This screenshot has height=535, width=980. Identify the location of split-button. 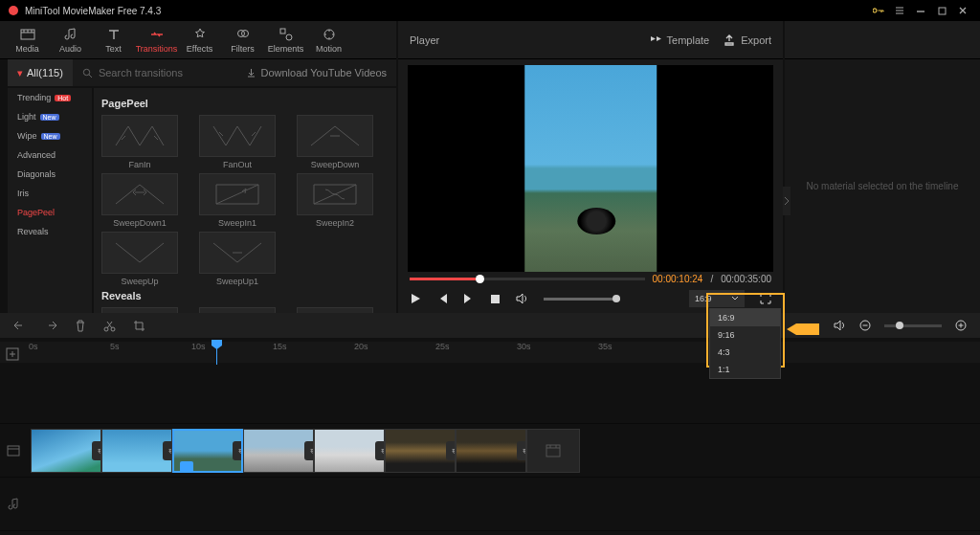
(109, 325).